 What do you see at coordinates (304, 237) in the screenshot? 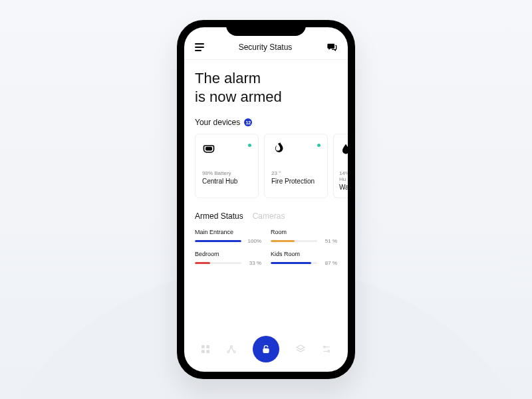
I see `room-room: Room 51 %` at bounding box center [304, 237].